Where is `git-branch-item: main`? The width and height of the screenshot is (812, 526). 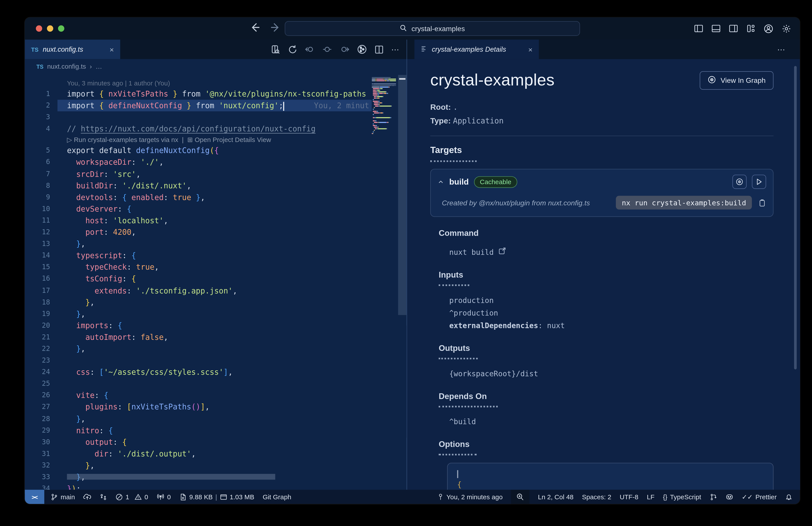 git-branch-item: main is located at coordinates (63, 497).